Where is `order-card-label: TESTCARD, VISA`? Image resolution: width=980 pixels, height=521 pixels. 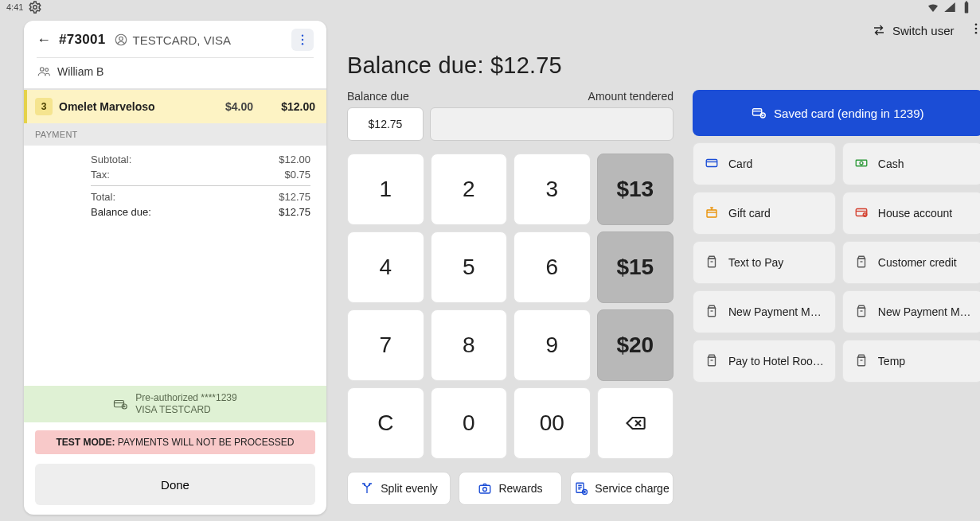
order-card-label: TESTCARD, VISA is located at coordinates (182, 40).